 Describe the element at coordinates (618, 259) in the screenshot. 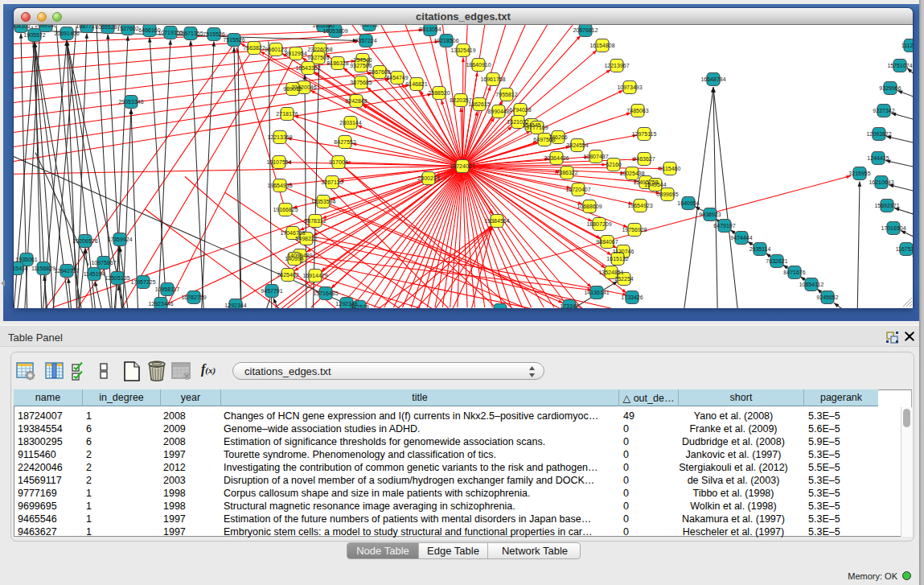

I see `svg-text: 1615132` at that location.